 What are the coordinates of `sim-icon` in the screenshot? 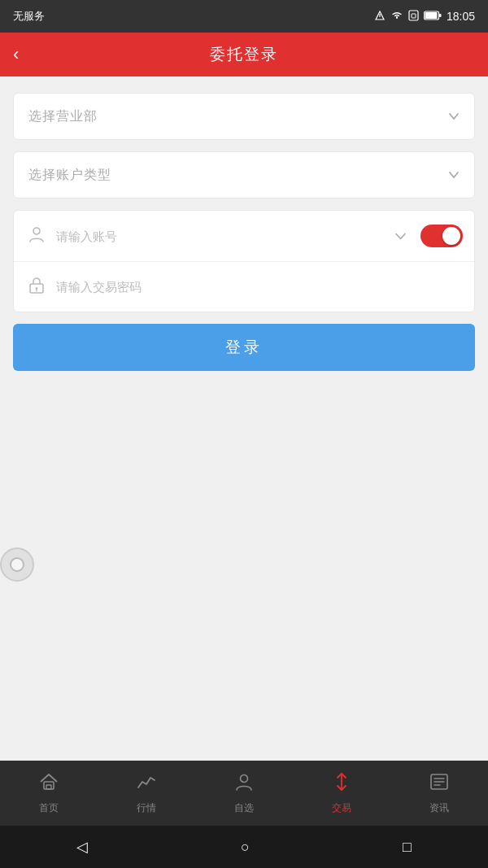 It's located at (413, 16).